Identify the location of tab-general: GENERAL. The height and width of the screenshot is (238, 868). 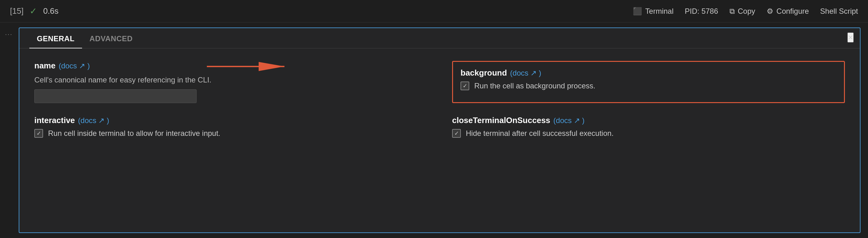
(56, 38).